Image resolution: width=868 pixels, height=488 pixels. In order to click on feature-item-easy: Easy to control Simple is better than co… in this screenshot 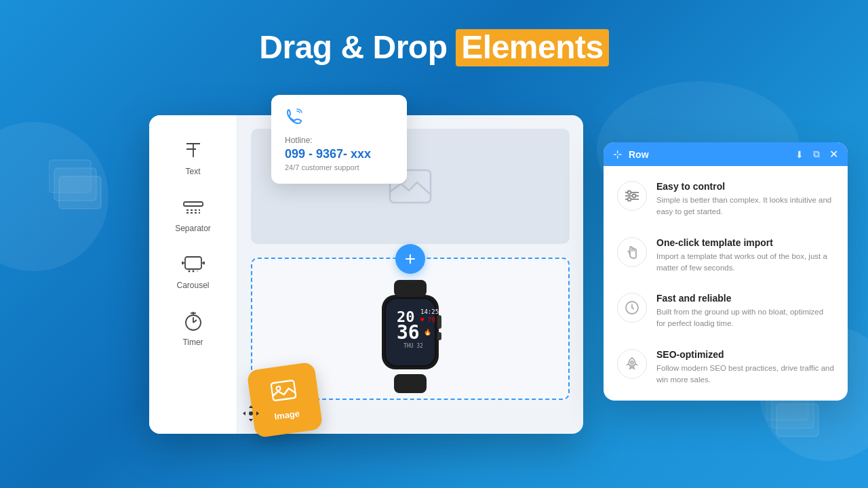, I will do `click(726, 199)`.